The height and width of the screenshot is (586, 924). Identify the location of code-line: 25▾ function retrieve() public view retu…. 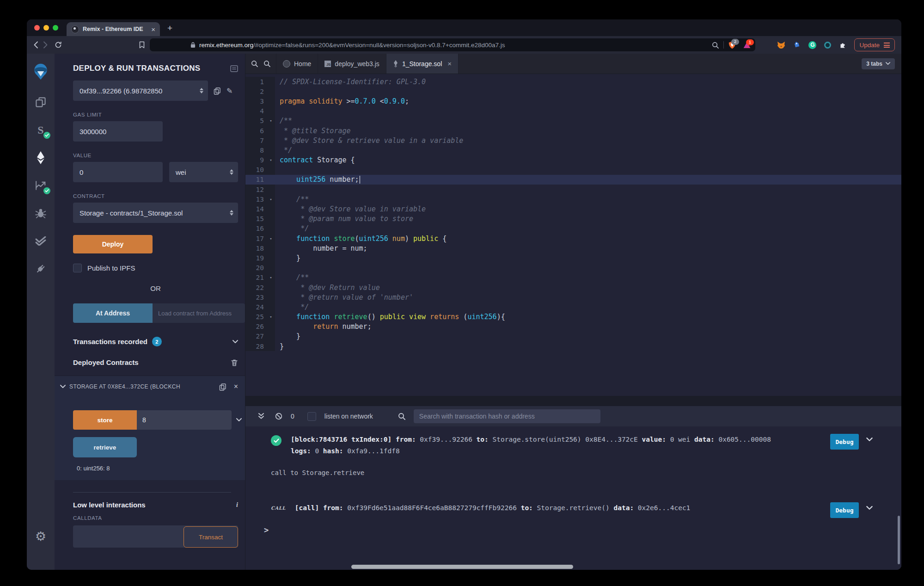
(573, 317).